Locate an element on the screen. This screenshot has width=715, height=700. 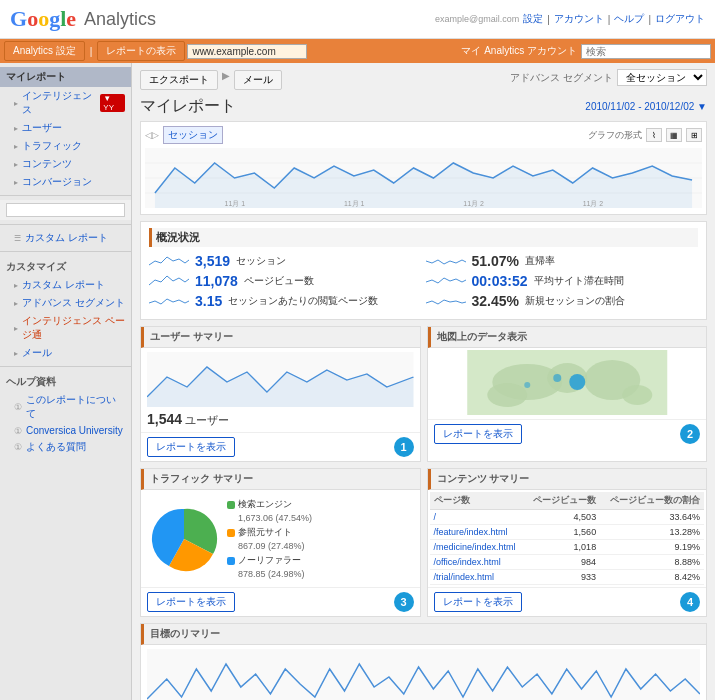
settings-link: 設定 is located at coordinates (533, 19).